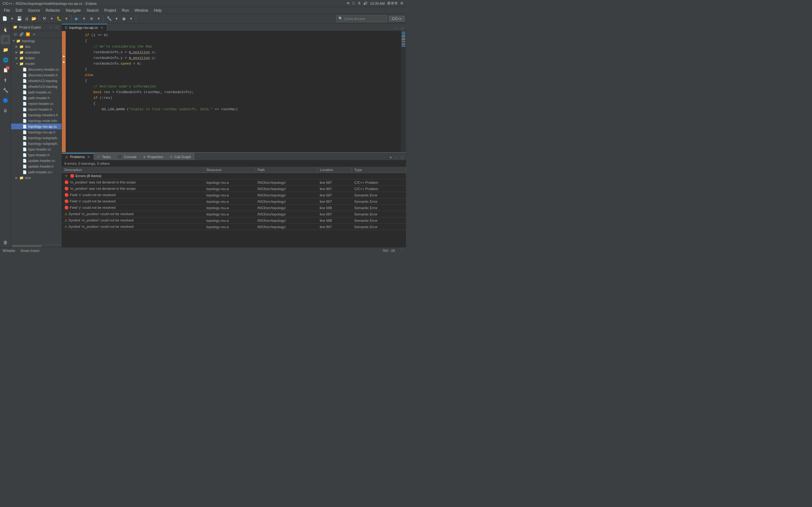  Describe the element at coordinates (36, 161) in the screenshot. I see `tree-item-update-cc: 📄 update-header.cc` at that location.